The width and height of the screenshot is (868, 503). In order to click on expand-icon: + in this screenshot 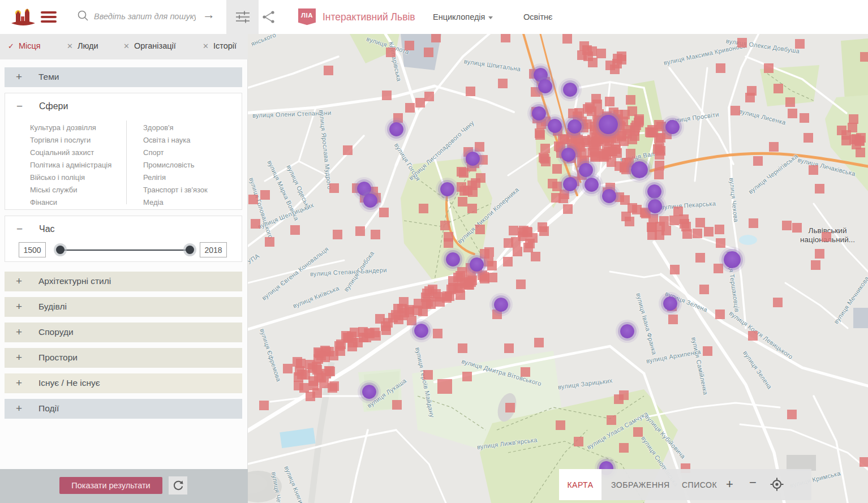, I will do `click(19, 307)`.